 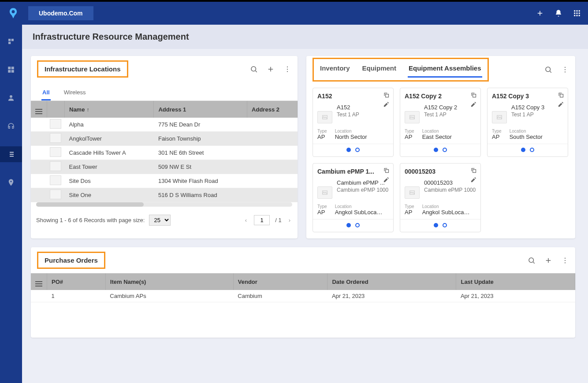 I want to click on table-row: Site Dos 1304 White Flash Road, so click(x=164, y=181).